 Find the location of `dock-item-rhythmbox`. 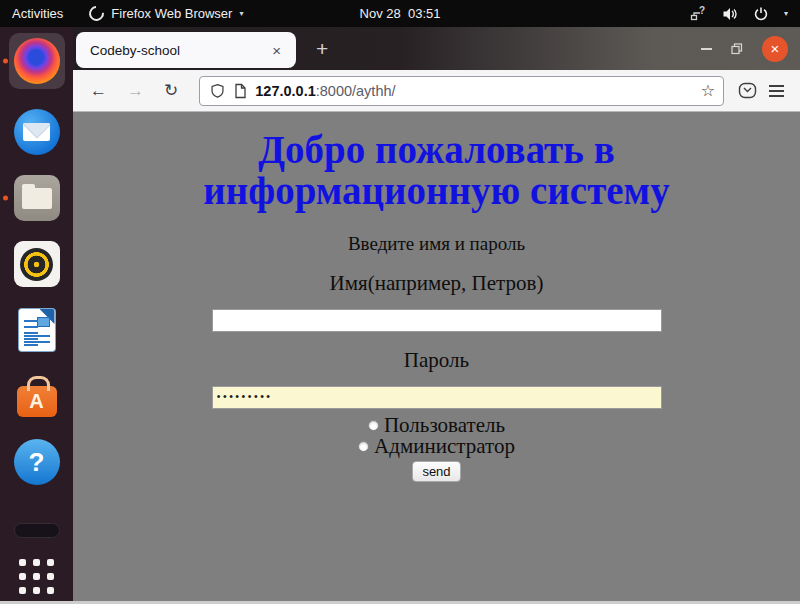

dock-item-rhythmbox is located at coordinates (37, 264).